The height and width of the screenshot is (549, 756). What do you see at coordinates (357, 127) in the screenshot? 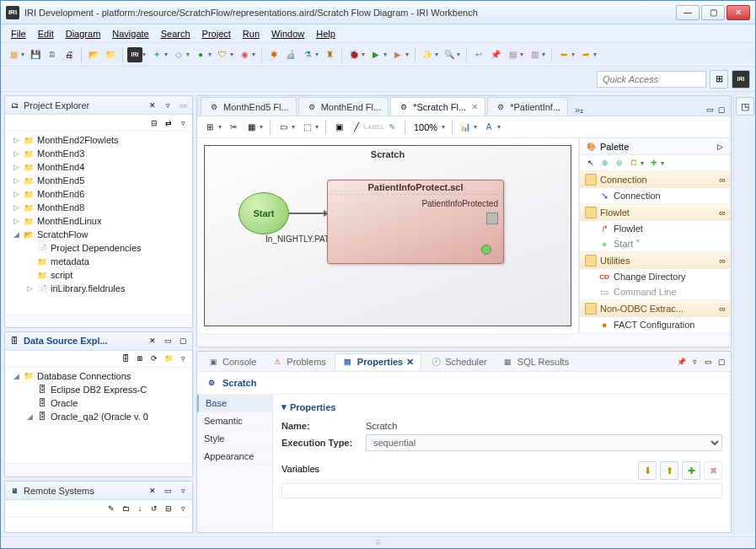
I see `dtb7-icon: ╱` at bounding box center [357, 127].